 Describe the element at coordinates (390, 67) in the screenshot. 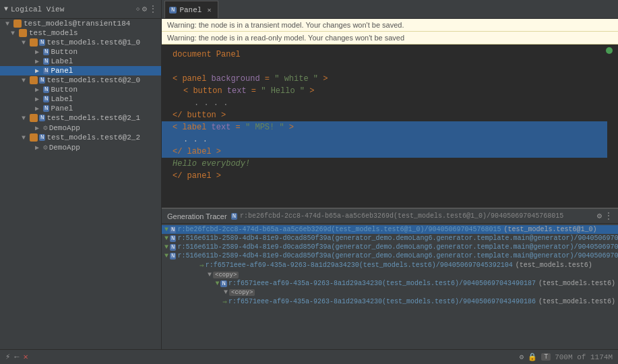

I see `code-line-blank` at that location.